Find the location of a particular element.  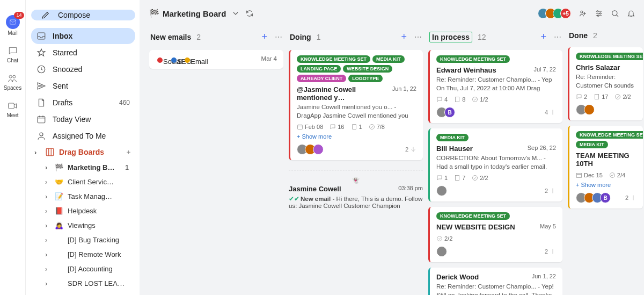

col-name: New emails is located at coordinates (171, 37).